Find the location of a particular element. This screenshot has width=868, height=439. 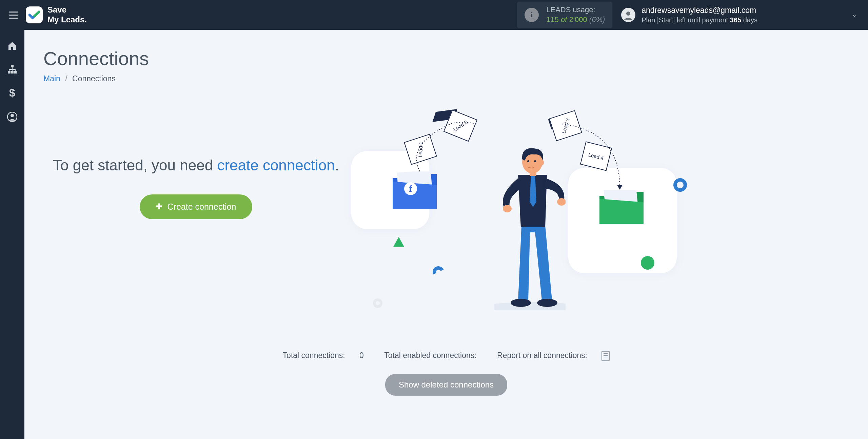

stats-row: Total connections: 0 Total enabled conne… is located at coordinates (446, 356).